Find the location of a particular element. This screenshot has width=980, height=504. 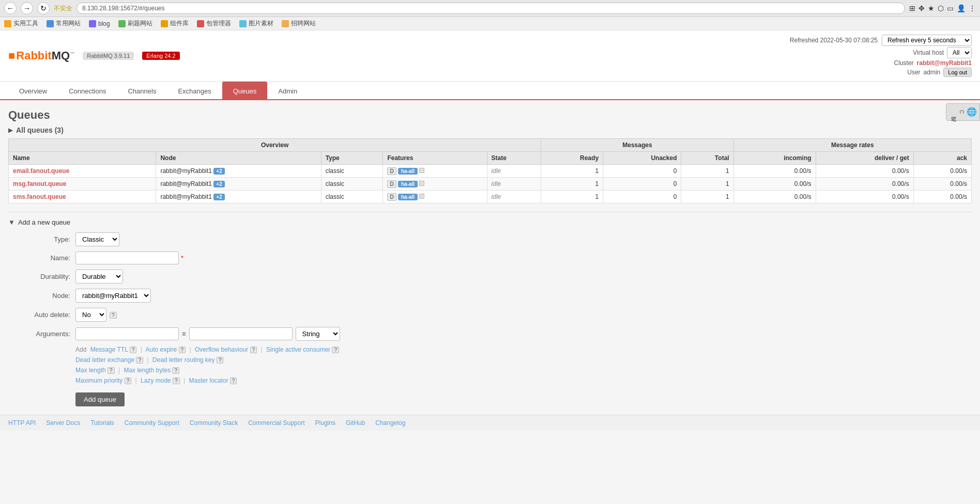

all-queues-section-header: ▶ All queues (3) is located at coordinates (490, 130).